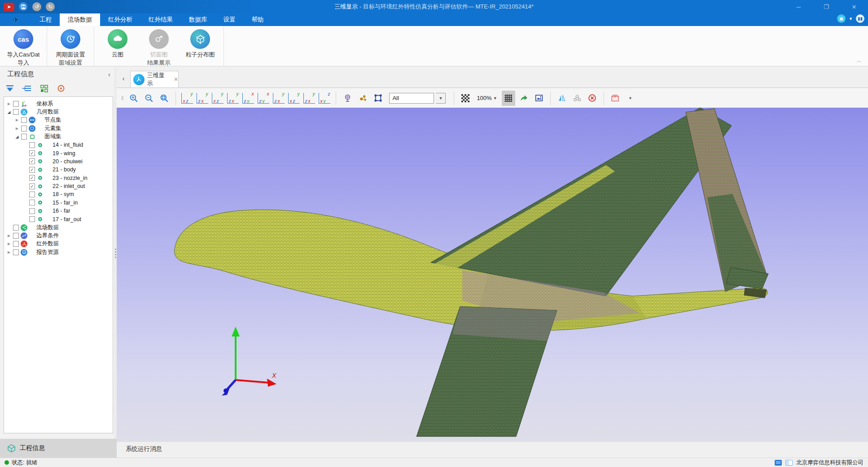 The image size is (868, 467). I want to click on tree-row: ✓ 23 - nozzle_in, so click(58, 178).